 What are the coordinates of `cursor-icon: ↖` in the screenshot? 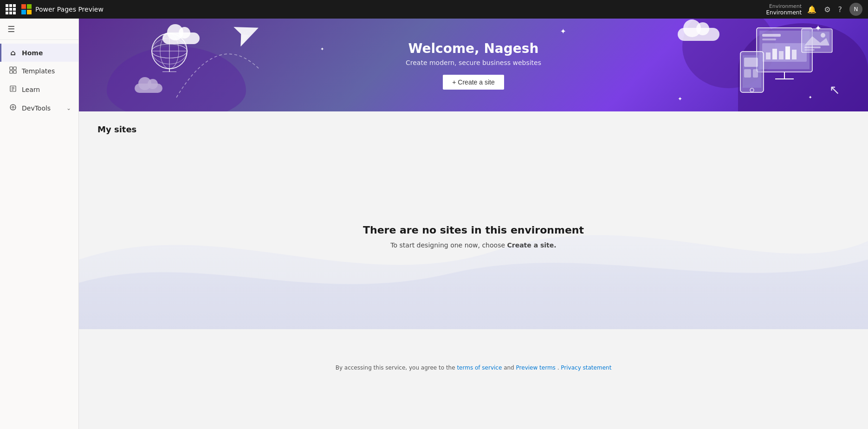 It's located at (835, 90).